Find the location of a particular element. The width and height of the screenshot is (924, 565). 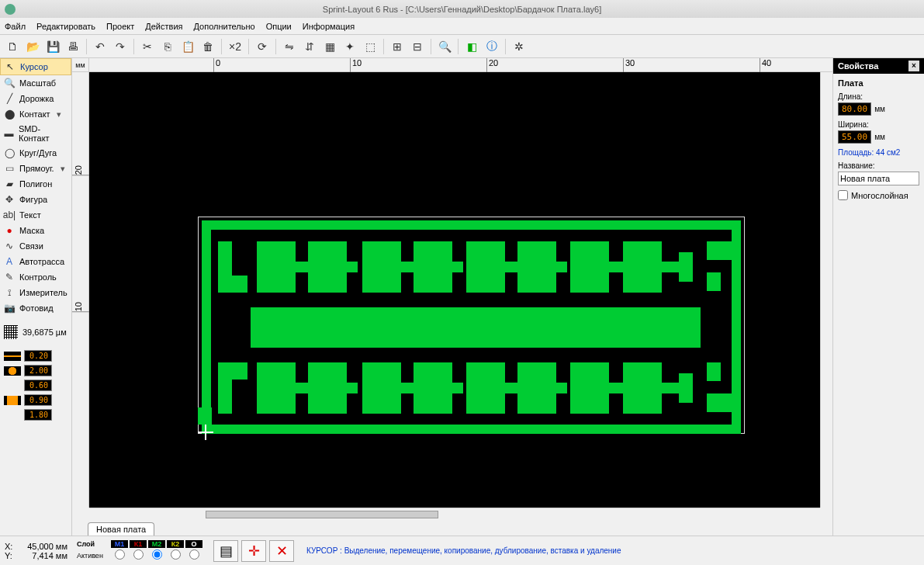

cursor-crosshair is located at coordinates (206, 432).